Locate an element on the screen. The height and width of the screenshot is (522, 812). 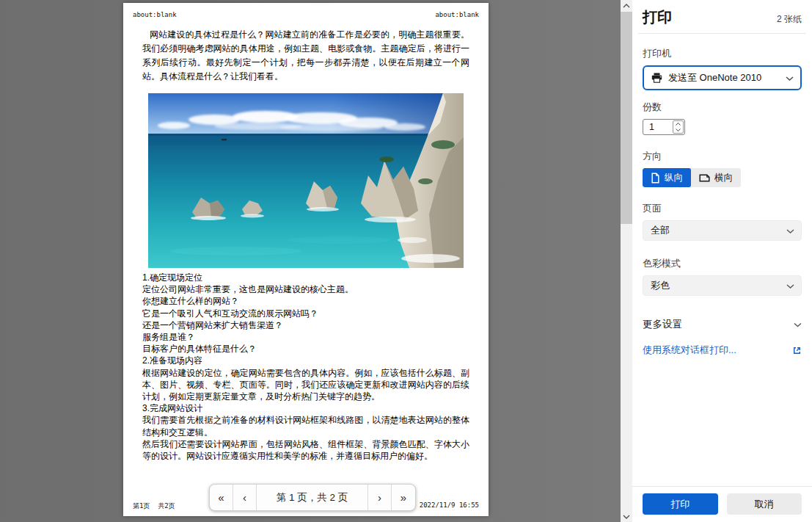
doc-line: 根据网站建设的定位，确定网站需要包含的具体内容。例如，应该包括什么标题、副本、图… is located at coordinates (306, 385).